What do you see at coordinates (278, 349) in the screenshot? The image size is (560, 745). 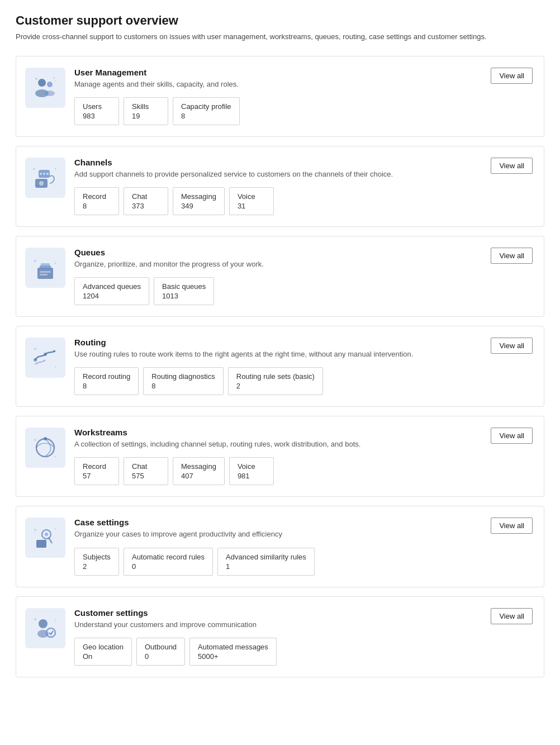 I see `routing-header-info: RoutingUse routing rules to route work i…` at bounding box center [278, 349].